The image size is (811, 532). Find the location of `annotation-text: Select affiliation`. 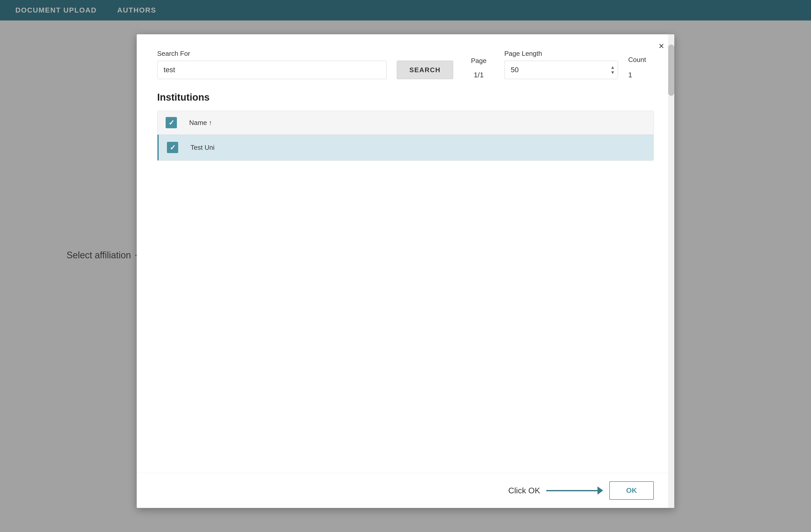

annotation-text: Select affiliation is located at coordinates (99, 255).